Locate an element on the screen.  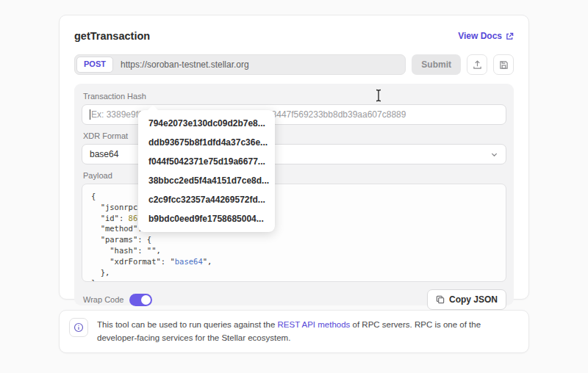
info-icon is located at coordinates (79, 327).